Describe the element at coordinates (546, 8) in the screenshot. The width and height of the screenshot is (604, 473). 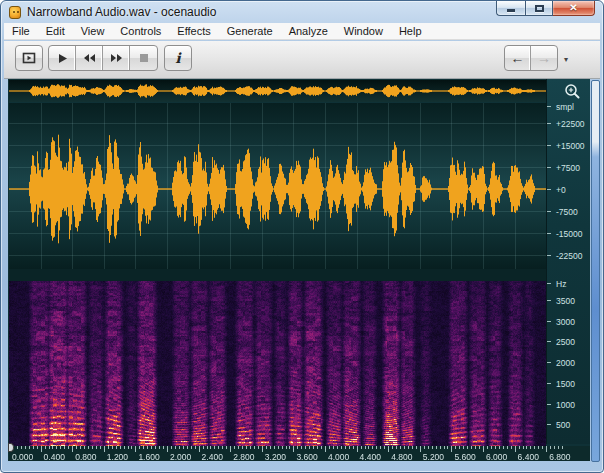
I see `window-controls: ✕` at that location.